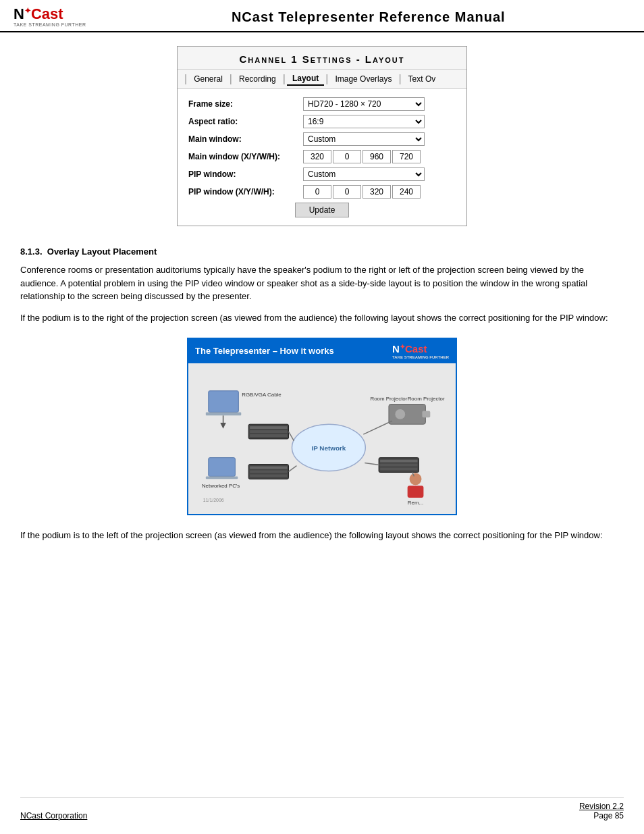  What do you see at coordinates (364, 122) in the screenshot?
I see `aspect-ratio-select: 16:9` at bounding box center [364, 122].